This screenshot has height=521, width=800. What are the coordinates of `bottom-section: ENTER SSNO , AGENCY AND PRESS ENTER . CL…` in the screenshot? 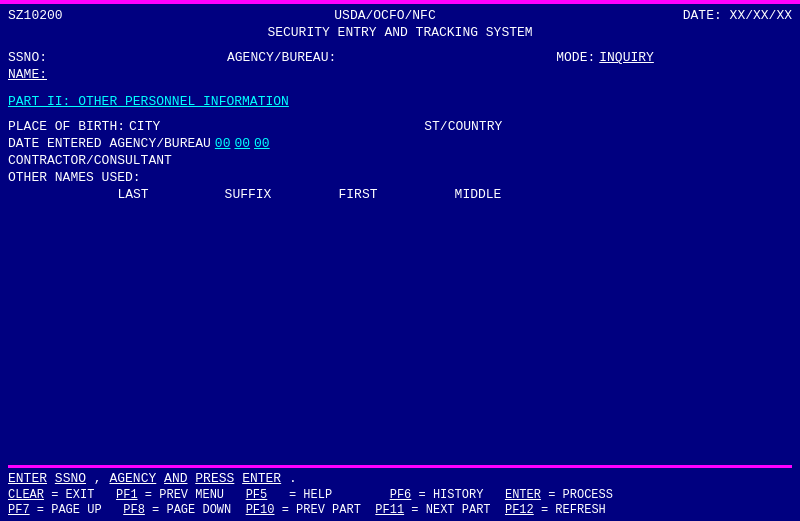 It's located at (400, 492).